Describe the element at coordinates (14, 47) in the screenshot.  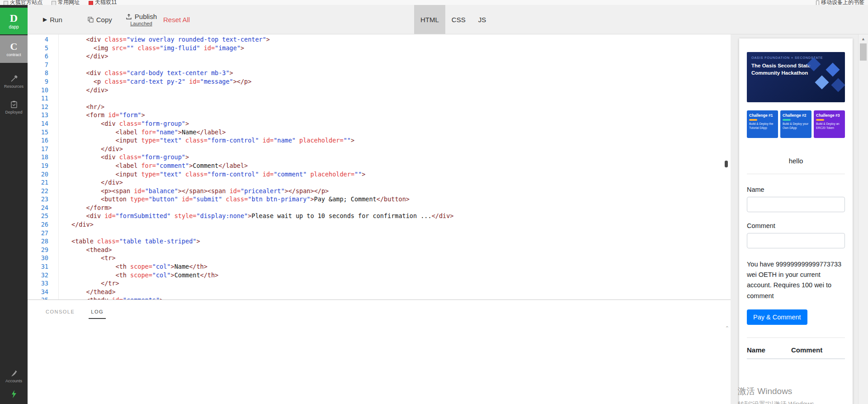
I see `contract-logo: C` at that location.